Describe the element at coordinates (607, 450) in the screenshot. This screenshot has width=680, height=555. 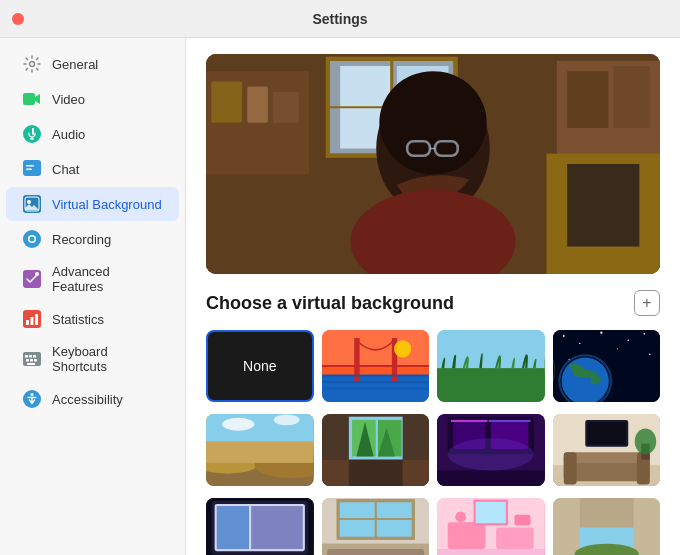
I see `background-living-room` at that location.